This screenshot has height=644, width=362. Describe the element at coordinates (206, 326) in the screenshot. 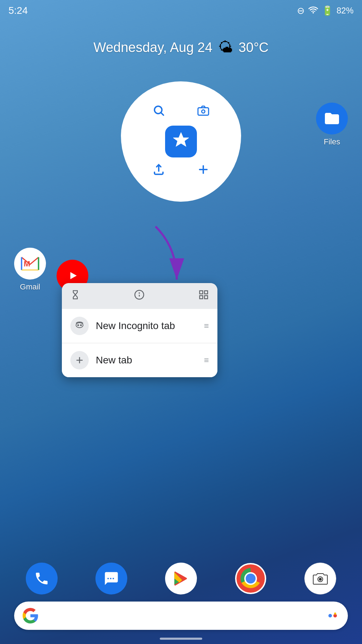

I see `incognito-drag-handle: ≡` at that location.